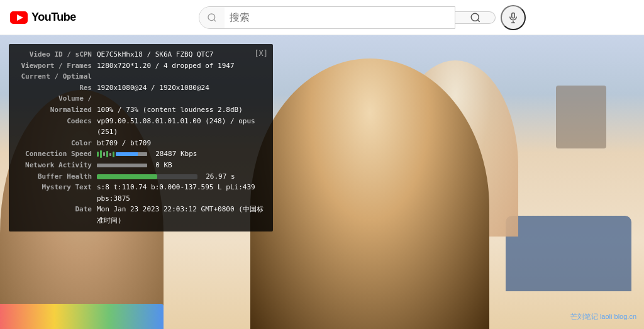 The height and width of the screenshot is (329, 644). Describe the element at coordinates (56, 154) in the screenshot. I see `stat-label: Connection Speed` at that location.